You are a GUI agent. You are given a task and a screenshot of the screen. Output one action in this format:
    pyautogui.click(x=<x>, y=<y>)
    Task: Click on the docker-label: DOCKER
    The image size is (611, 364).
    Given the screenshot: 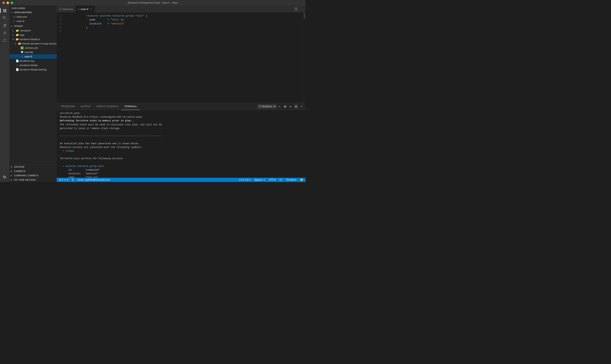 What is the action you would take?
    pyautogui.click(x=19, y=167)
    